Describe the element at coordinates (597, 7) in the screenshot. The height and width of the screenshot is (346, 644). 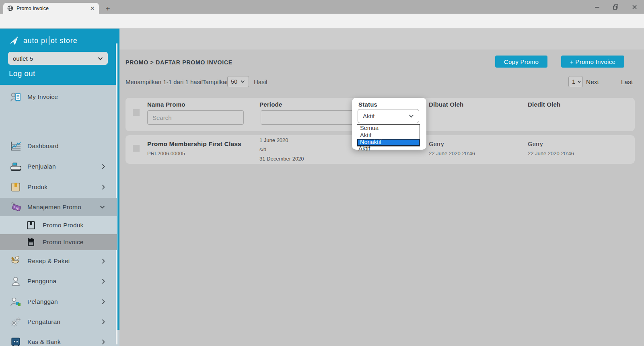
I see `window-minimize-button` at that location.